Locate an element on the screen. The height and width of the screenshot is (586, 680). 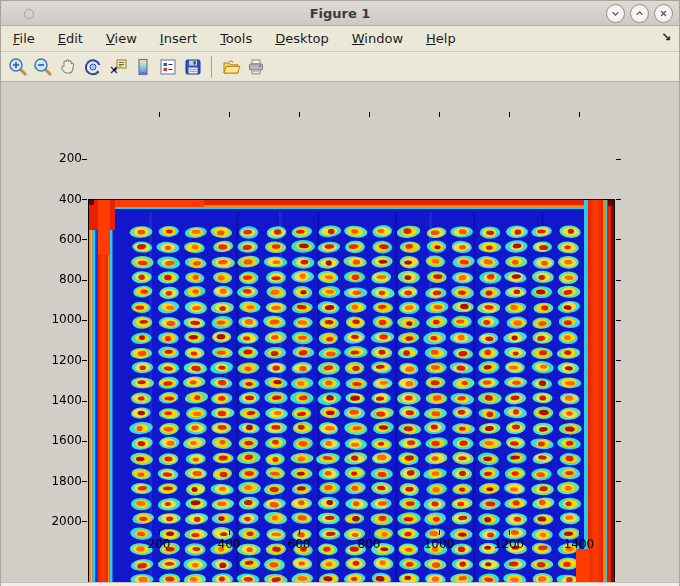
colorbar-button is located at coordinates (142, 67).